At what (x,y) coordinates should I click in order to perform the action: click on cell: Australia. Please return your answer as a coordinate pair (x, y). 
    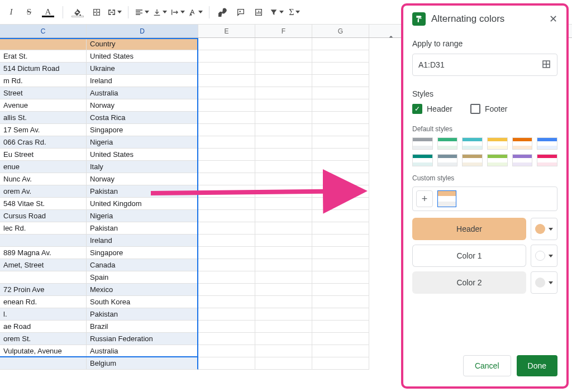
    Looking at the image, I should click on (142, 93).